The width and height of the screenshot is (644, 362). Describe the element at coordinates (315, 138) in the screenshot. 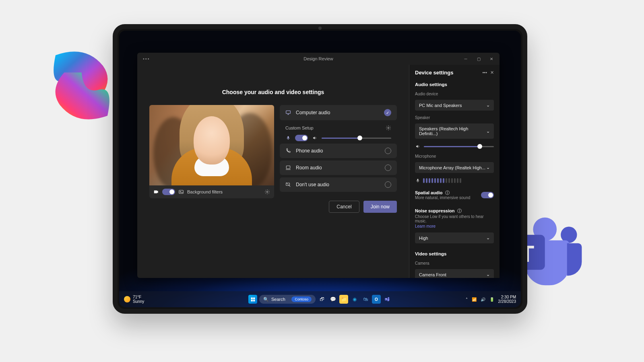

I see `volume-icon` at that location.